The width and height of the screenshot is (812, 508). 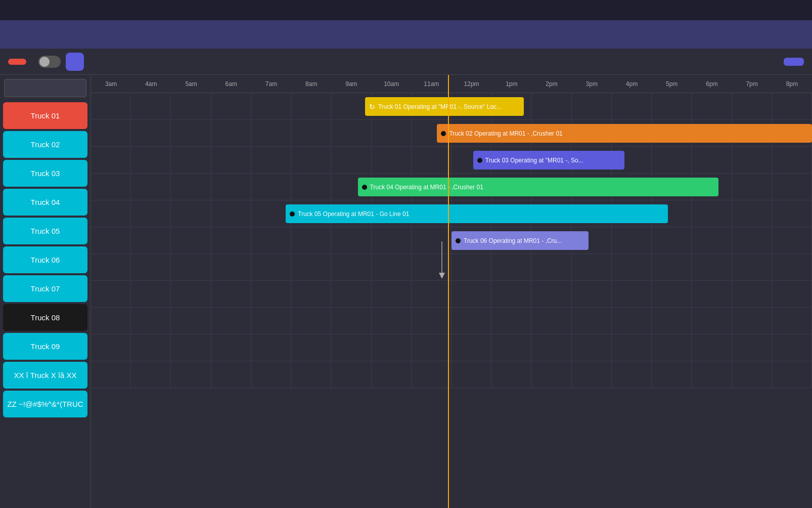 What do you see at coordinates (783, 10) in the screenshot?
I see `maximize-button` at bounding box center [783, 10].